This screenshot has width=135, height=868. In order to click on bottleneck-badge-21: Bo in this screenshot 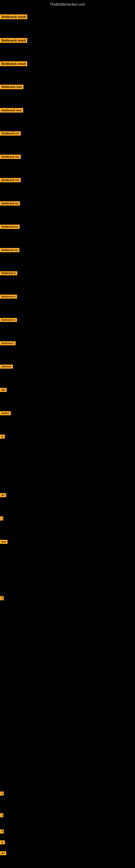, I will do `click(3, 496)`.